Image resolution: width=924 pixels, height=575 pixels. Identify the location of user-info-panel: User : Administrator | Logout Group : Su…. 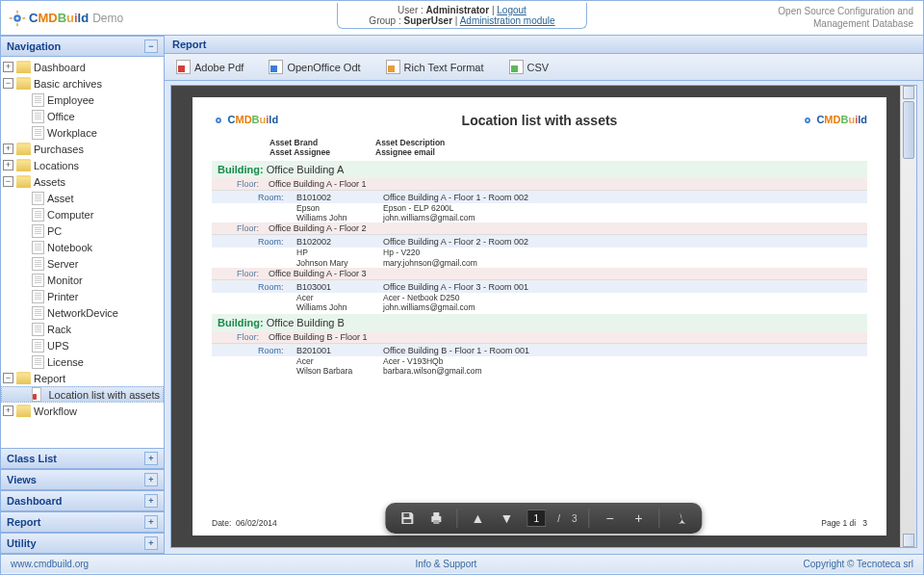
(462, 15).